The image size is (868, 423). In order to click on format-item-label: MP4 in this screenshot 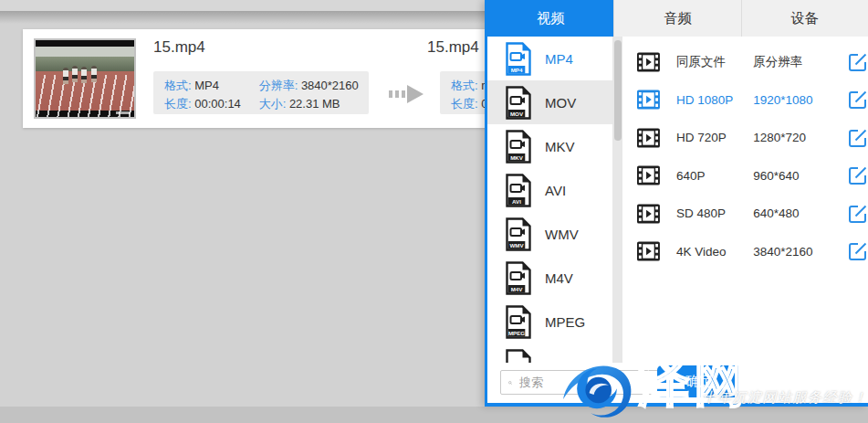, I will do `click(559, 58)`.